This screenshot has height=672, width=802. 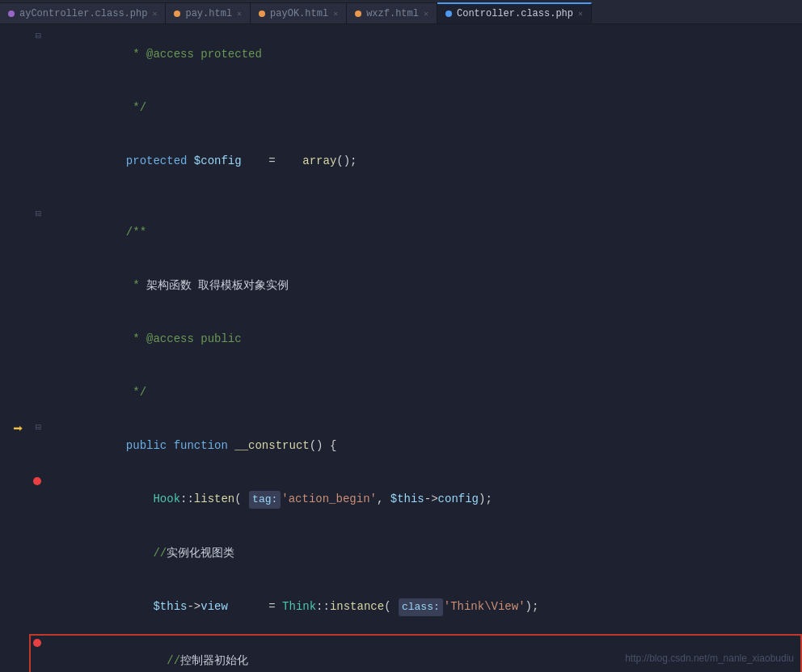 What do you see at coordinates (401, 108) in the screenshot?
I see `code-line-2: */` at bounding box center [401, 108].